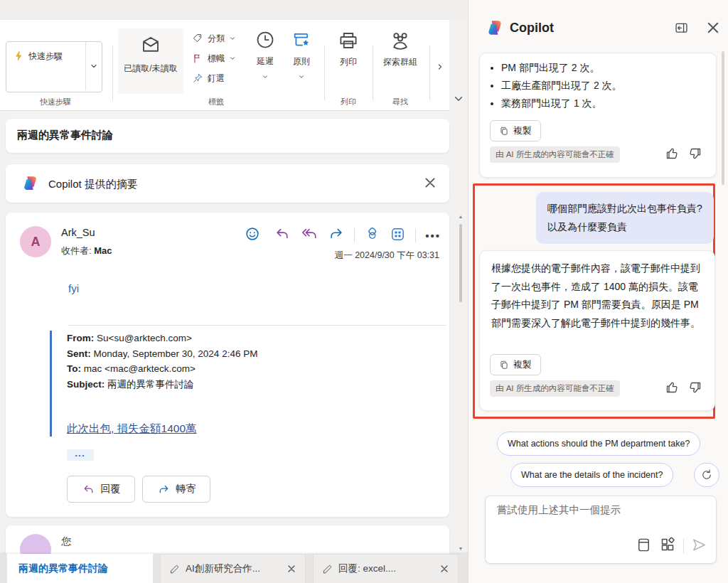  I want to click on copilot-summary-banner: Copilot 提供的摘要, so click(228, 183).